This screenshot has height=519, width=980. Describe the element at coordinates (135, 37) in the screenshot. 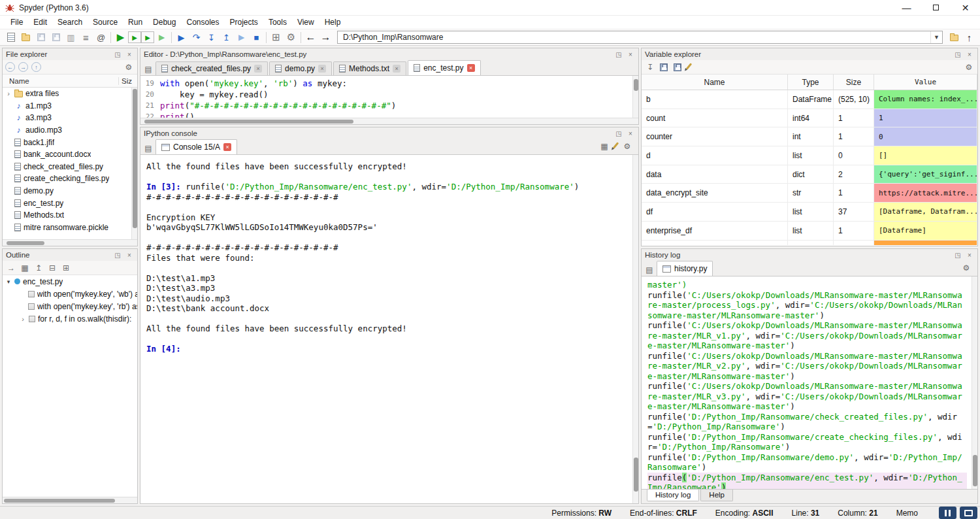

I see `run-cell-icon: ▶` at that location.